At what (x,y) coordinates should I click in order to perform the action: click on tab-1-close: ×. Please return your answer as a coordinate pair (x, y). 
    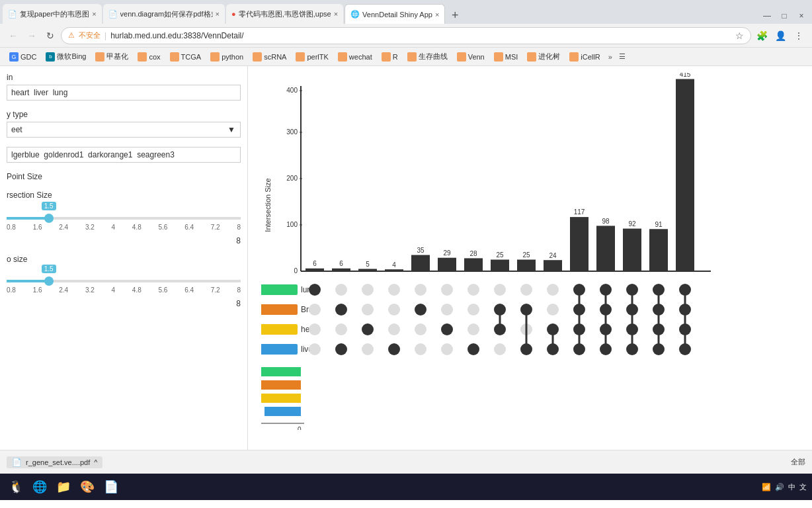
    Looking at the image, I should click on (94, 14).